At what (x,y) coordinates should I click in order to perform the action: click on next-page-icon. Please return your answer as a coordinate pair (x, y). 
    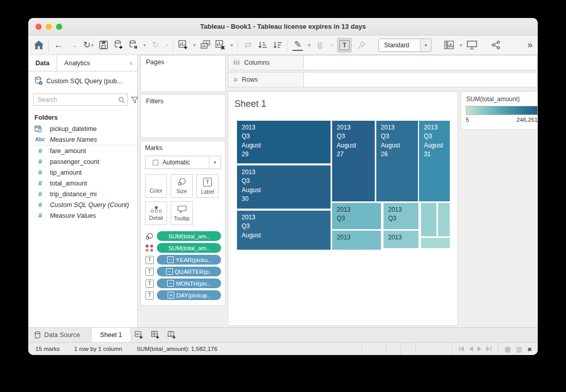
    Looking at the image, I should click on (480, 349).